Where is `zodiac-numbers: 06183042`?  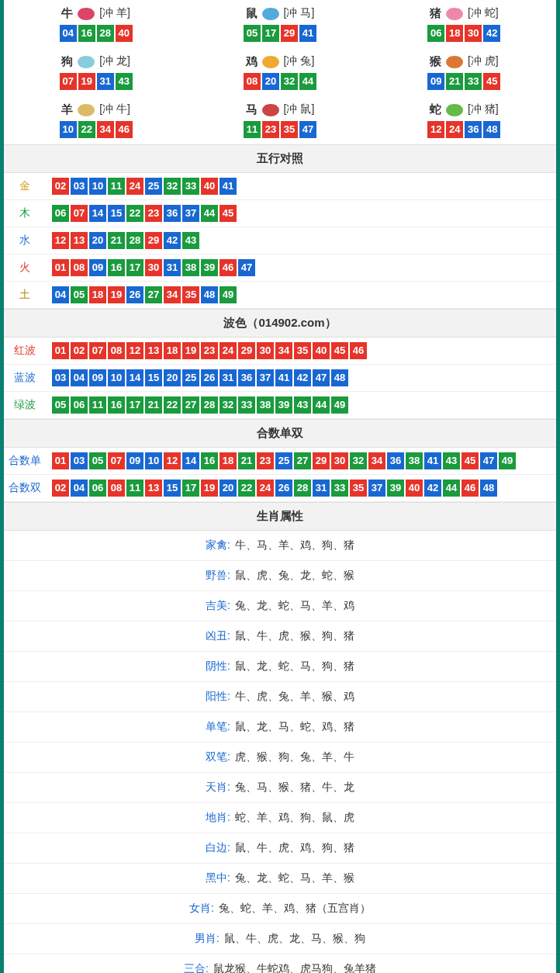
zodiac-numbers: 06183042 is located at coordinates (464, 33).